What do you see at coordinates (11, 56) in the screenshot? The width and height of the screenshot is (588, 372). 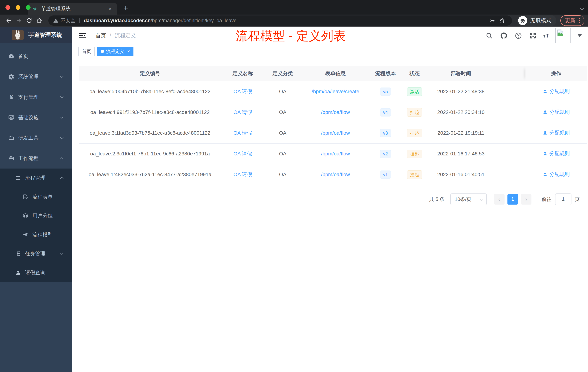 I see `dashboard-icon` at bounding box center [11, 56].